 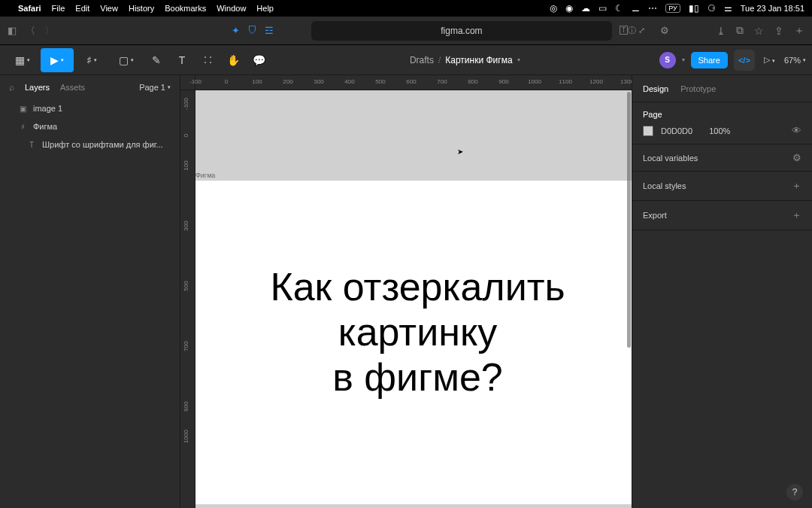 What do you see at coordinates (797, 131) in the screenshot?
I see `visibility-icon: 👁` at bounding box center [797, 131].